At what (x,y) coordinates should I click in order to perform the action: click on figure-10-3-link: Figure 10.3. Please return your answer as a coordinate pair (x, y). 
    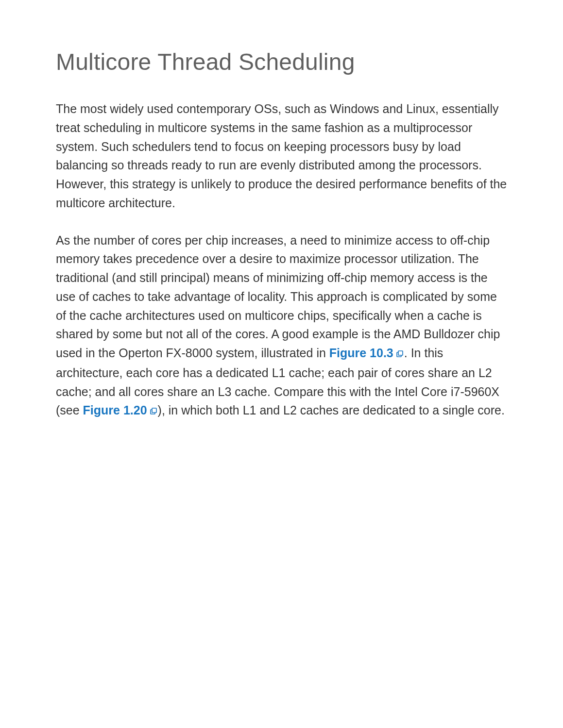
    Looking at the image, I should click on (367, 353).